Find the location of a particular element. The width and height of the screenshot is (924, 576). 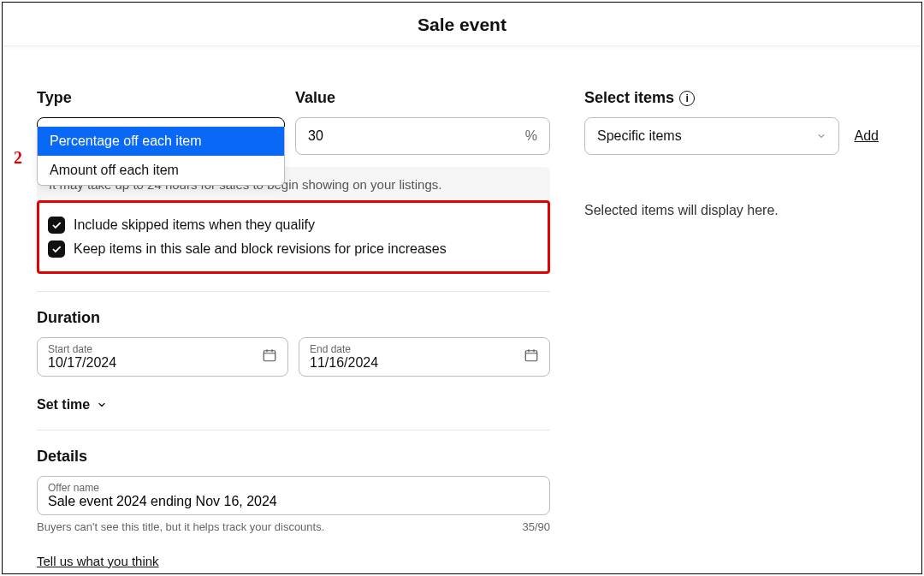

end-date-value: 11/16/2024 is located at coordinates (424, 363).